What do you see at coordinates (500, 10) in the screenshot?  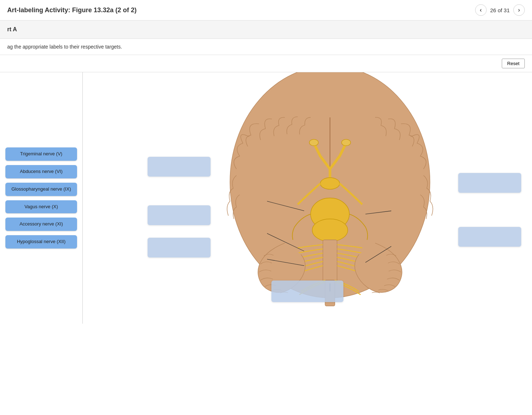 I see `nav-controls: ‹ 26 of 31 ›` at bounding box center [500, 10].